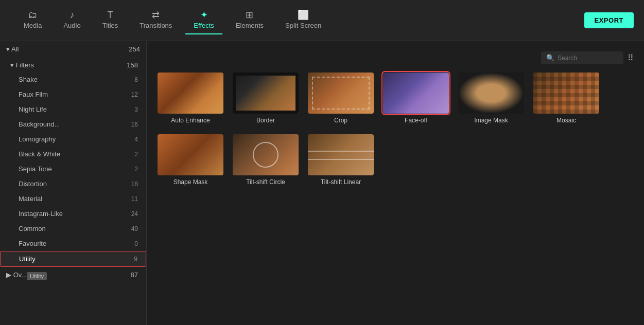  What do you see at coordinates (33, 21) in the screenshot?
I see `nav-media: 🗂 Media` at bounding box center [33, 21].